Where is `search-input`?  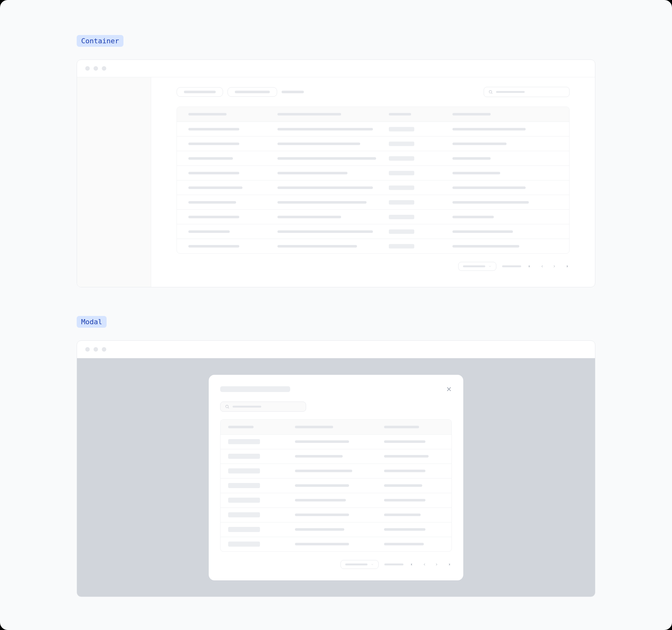 search-input is located at coordinates (527, 92).